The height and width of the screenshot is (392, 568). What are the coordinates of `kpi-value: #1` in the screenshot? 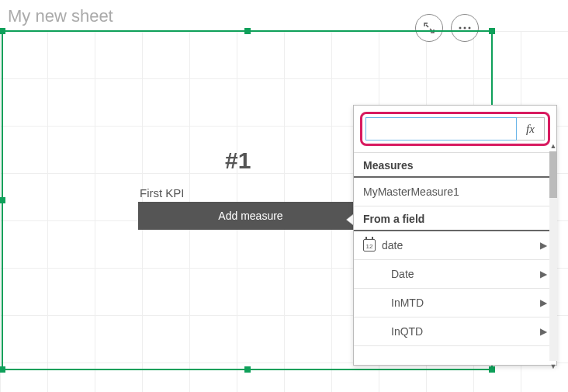 It's located at (237, 161).